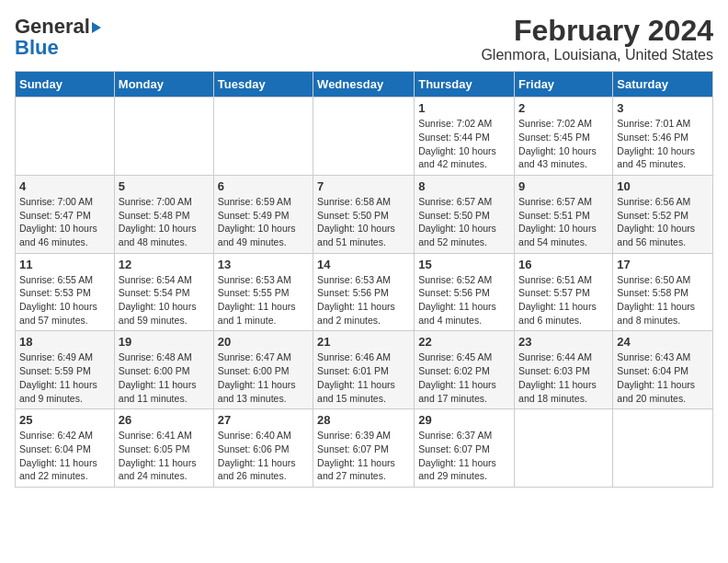 This screenshot has width=728, height=563. I want to click on day-cell: 20Sunrise: 6:47 AM Sunset: 6:00 PM Dayli…, so click(263, 370).